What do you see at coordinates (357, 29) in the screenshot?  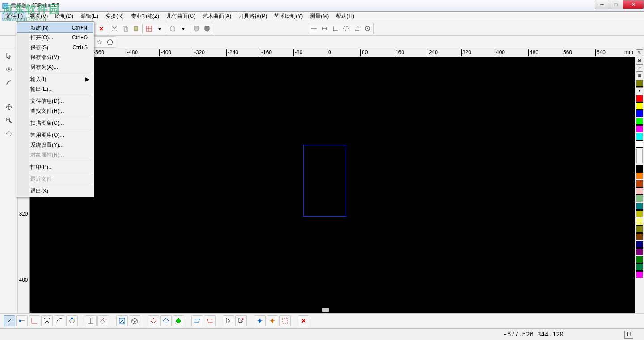 I see `snap-angle-icon` at bounding box center [357, 29].